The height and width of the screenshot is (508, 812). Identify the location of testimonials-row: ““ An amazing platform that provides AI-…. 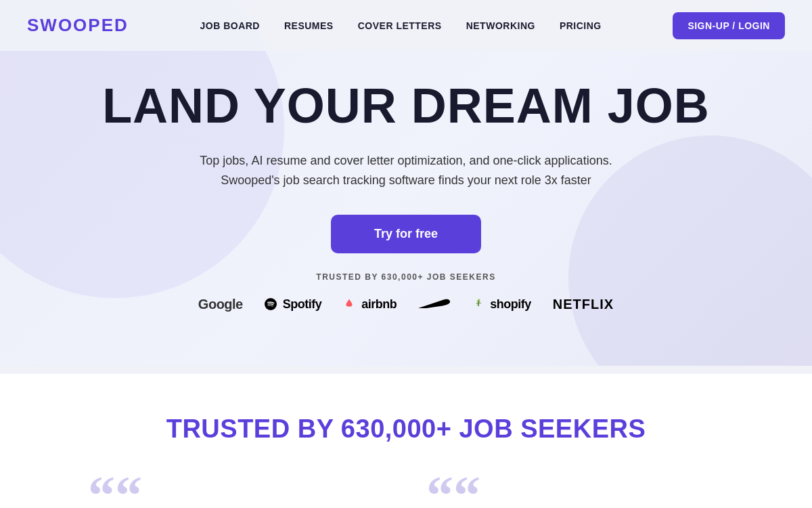
(406, 492).